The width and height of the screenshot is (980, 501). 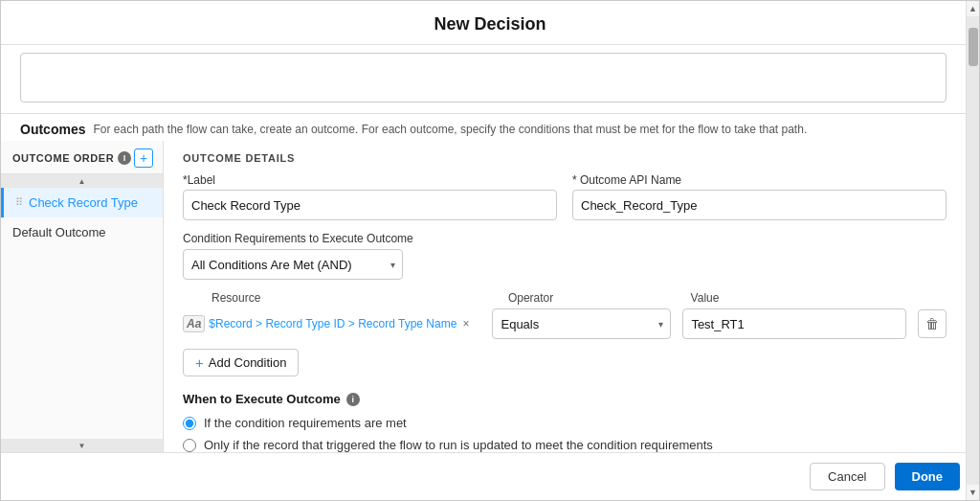 What do you see at coordinates (928, 477) in the screenshot?
I see `done-button: Done` at bounding box center [928, 477].